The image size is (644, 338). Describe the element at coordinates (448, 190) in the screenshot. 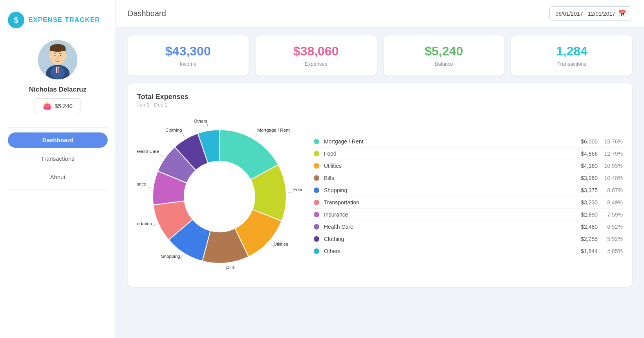

I see `legend-name: Shopping` at that location.